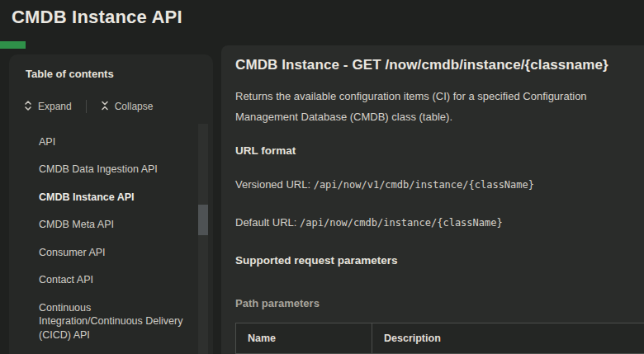 This screenshot has height=354, width=644. I want to click on sidebar-item-csm-attachment-api: CSM Attachment API, so click(112, 352).